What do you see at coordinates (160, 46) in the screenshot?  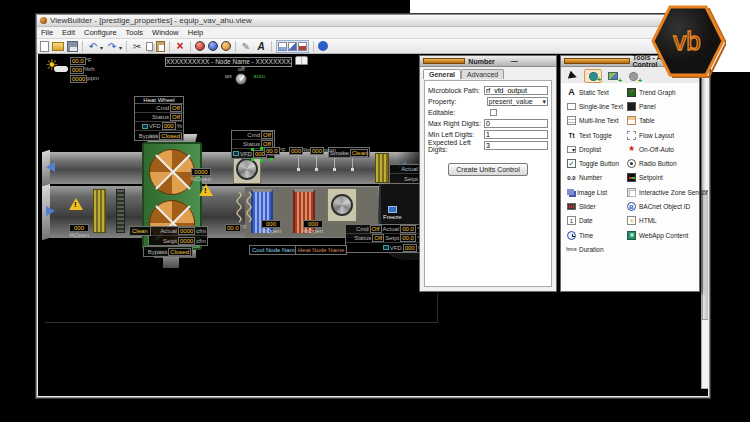 I see `paste-icon` at bounding box center [160, 46].